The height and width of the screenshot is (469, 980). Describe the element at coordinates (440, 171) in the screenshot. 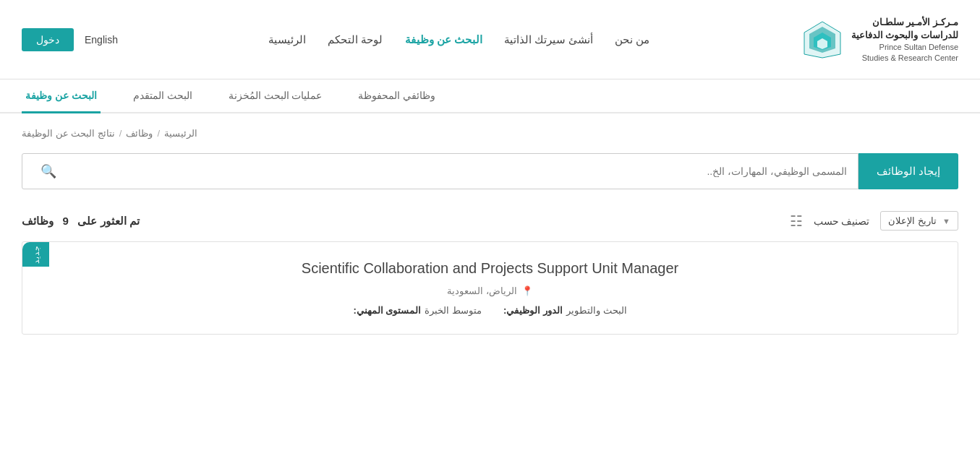

I see `search-bar: 🔍` at that location.